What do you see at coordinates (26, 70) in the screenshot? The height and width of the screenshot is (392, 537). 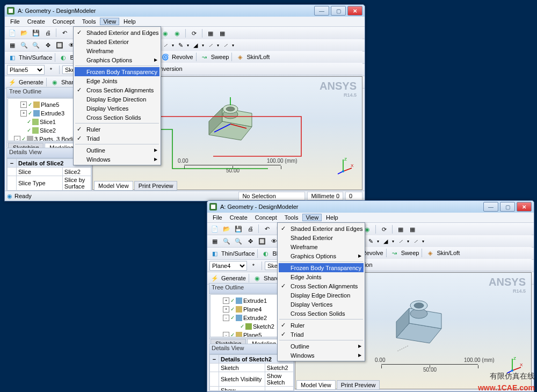 I see `plane-combo: Plane5` at bounding box center [26, 70].